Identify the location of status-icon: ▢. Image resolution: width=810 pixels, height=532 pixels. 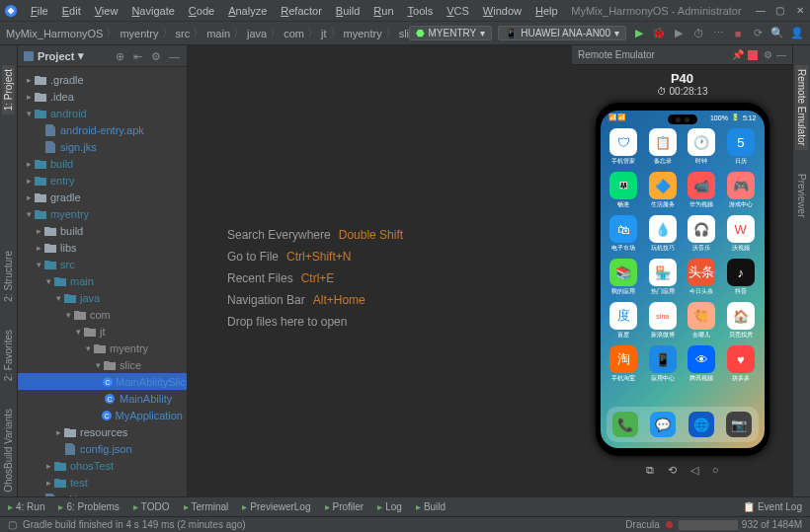
(12, 525).